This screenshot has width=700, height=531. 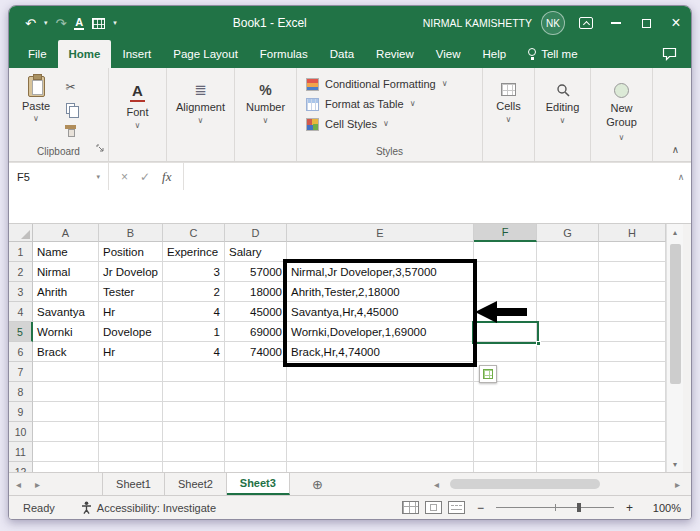 I want to click on zoom-slider, so click(x=555, y=508).